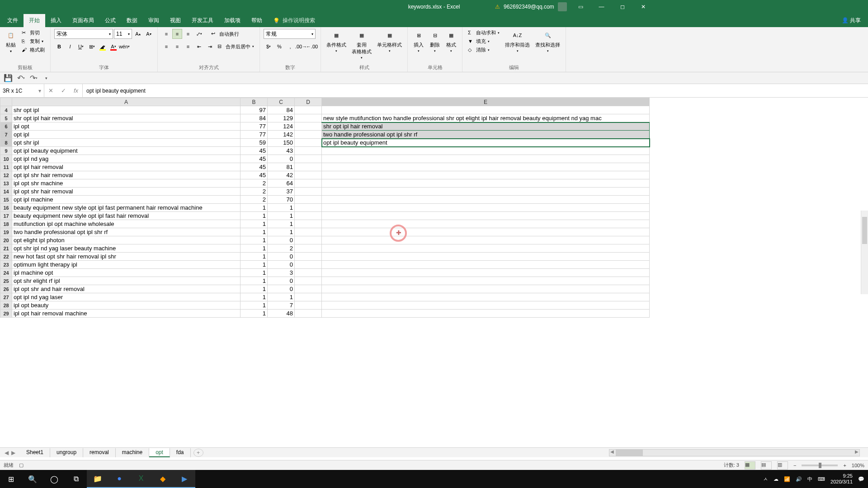 The width and height of the screenshot is (868, 488). Describe the element at coordinates (13, 21) in the screenshot. I see `tab-file: 文件` at that location.